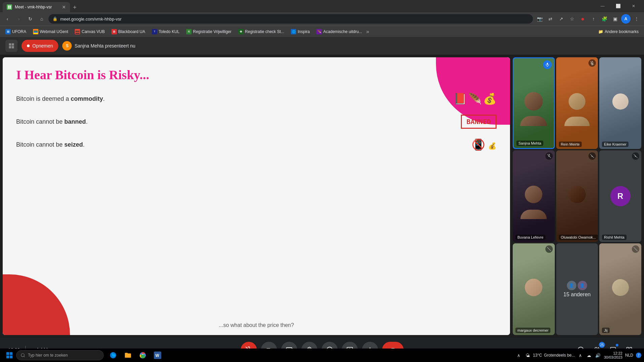 The image size is (644, 362). What do you see at coordinates (636, 249) in the screenshot?
I see `jij-mute-icon` at bounding box center [636, 249].